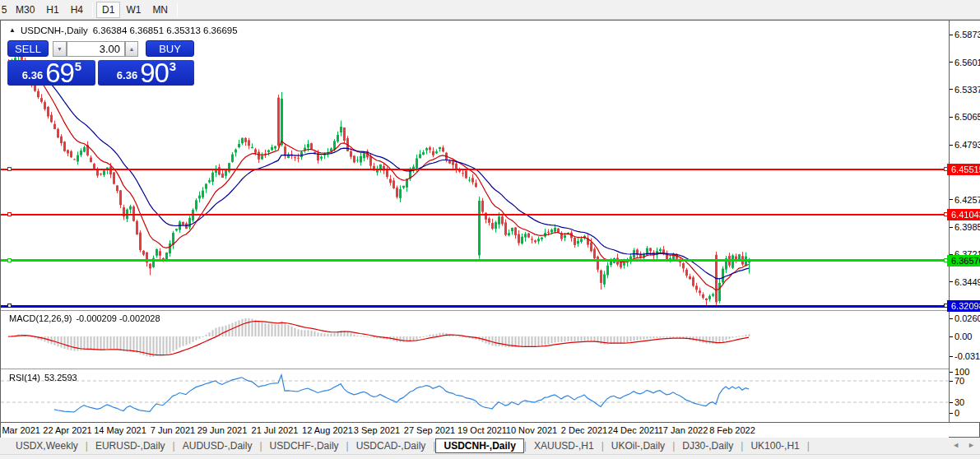 The width and height of the screenshot is (980, 459). I want to click on macd-label: MACD(12,26,9), so click(40, 318).